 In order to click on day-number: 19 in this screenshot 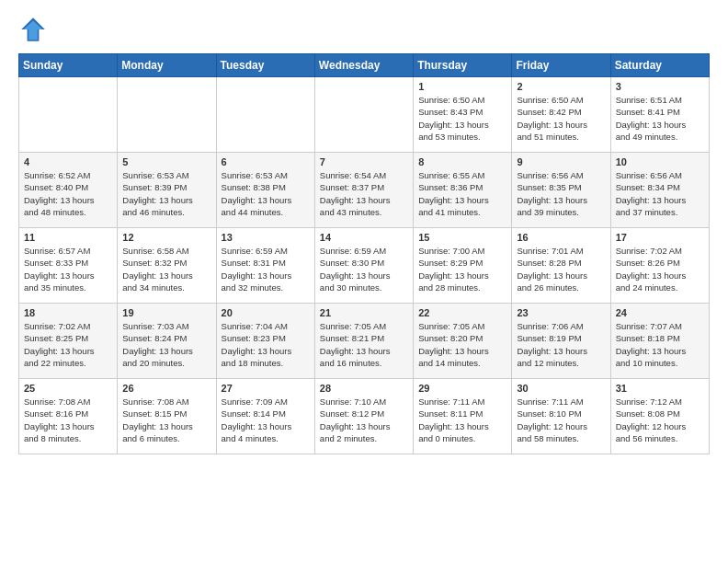, I will do `click(166, 313)`.